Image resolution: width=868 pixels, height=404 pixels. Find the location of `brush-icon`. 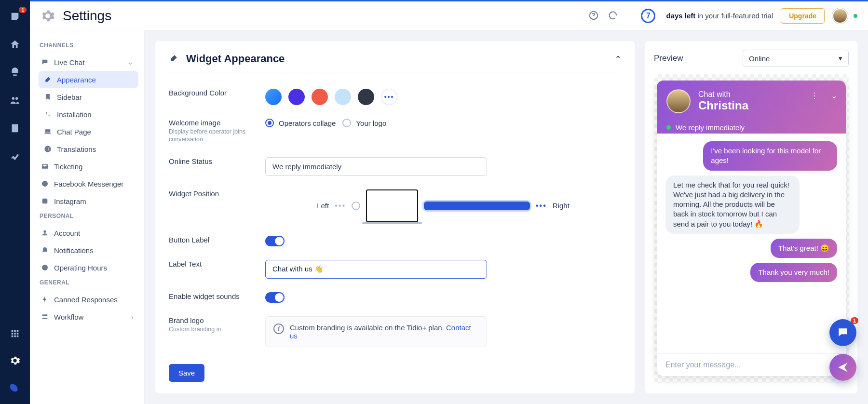

brush-icon is located at coordinates (174, 59).